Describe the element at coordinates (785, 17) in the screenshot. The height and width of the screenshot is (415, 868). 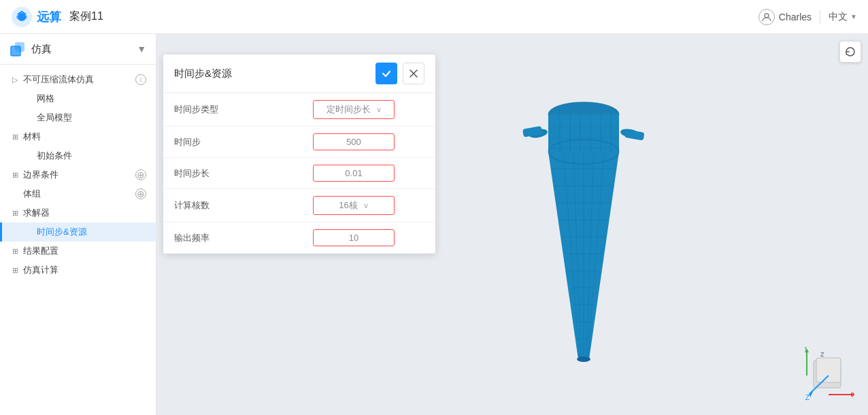
I see `user-info: Charles` at that location.